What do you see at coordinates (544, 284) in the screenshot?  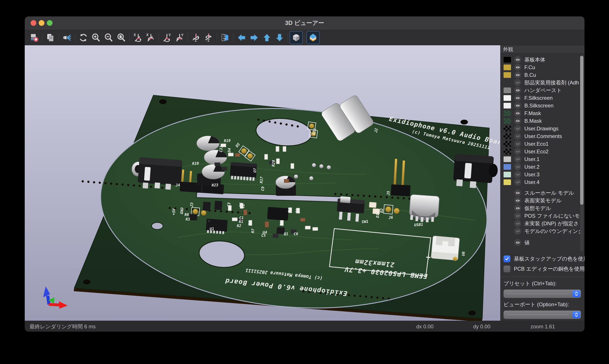 I see `preset-label: プリセット (Ctrl+Tab):` at bounding box center [544, 284].